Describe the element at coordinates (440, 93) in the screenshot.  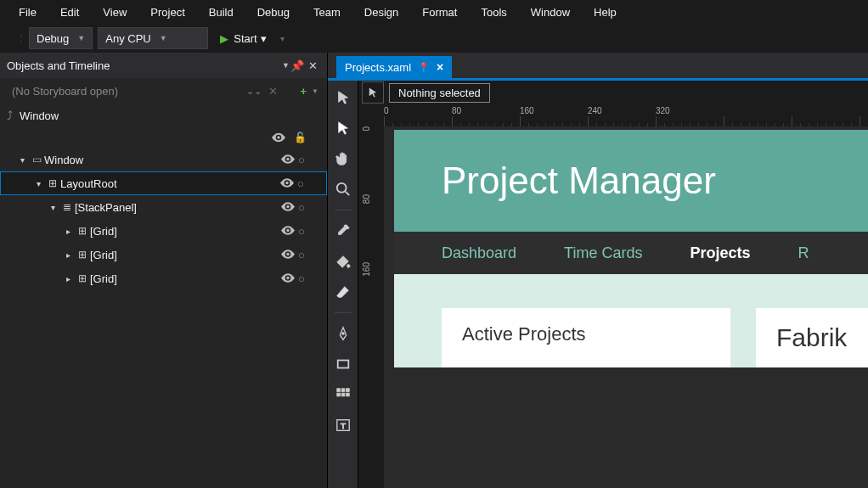
I see `selection-label: Nothing selected` at that location.